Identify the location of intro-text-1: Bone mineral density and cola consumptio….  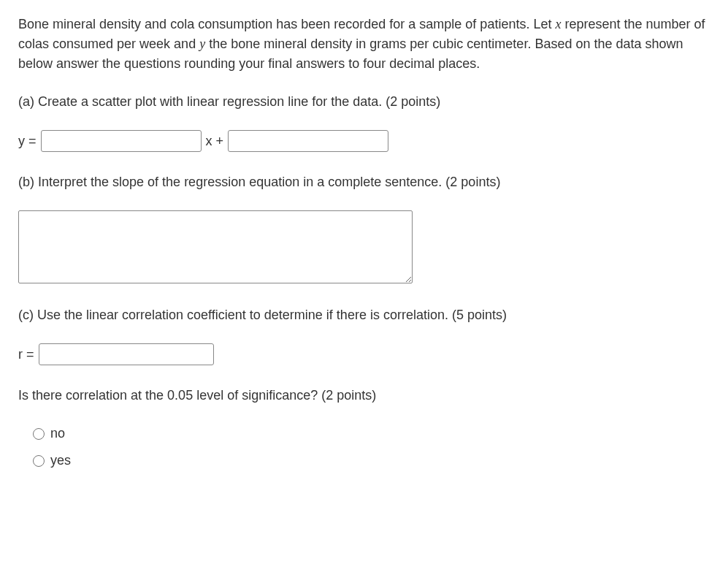
(286, 24).